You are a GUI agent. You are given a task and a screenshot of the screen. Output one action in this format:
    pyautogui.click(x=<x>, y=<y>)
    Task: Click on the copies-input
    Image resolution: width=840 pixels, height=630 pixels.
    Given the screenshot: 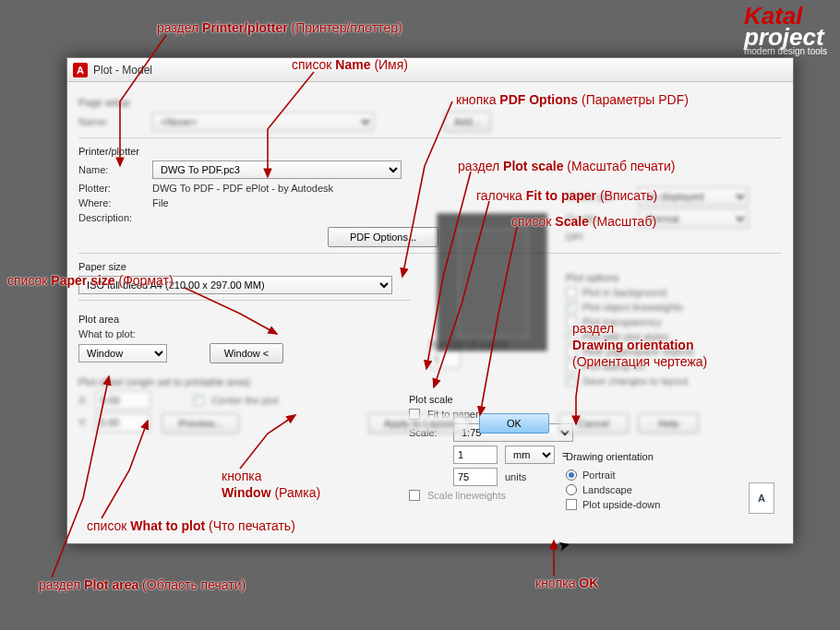 What is the action you would take?
    pyautogui.click(x=445, y=359)
    